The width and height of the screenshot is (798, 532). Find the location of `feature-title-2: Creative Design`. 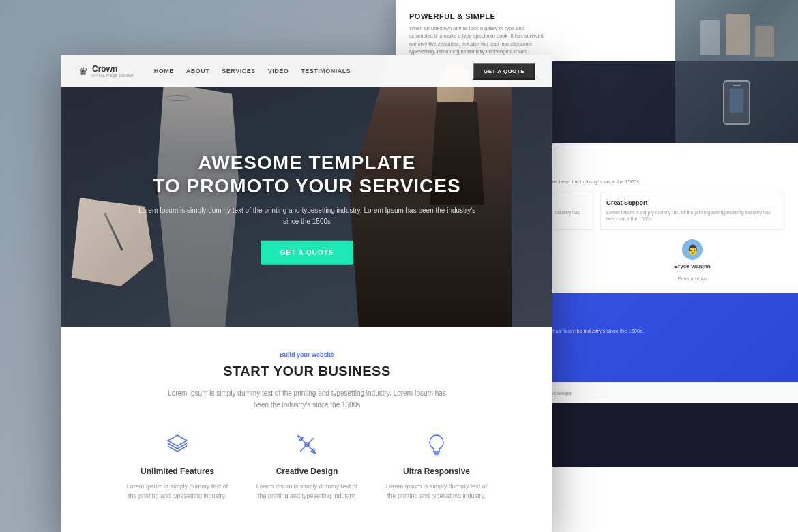

feature-title-2: Creative Design is located at coordinates (307, 471).